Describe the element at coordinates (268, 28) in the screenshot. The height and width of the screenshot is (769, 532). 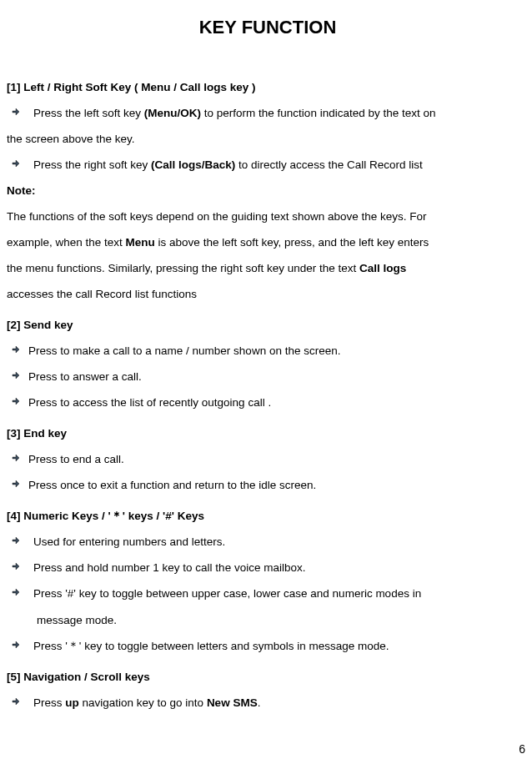
I see `page-title: KEY FUNCTION` at that location.